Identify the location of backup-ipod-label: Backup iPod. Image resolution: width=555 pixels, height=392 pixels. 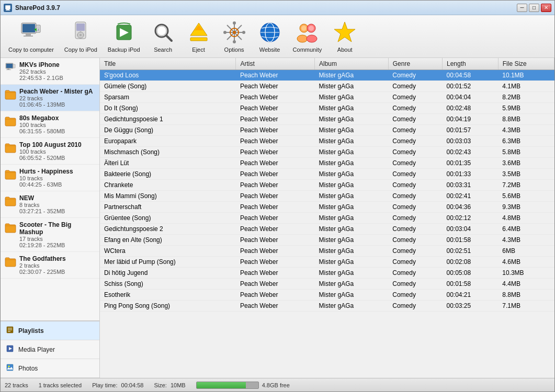
(124, 50).